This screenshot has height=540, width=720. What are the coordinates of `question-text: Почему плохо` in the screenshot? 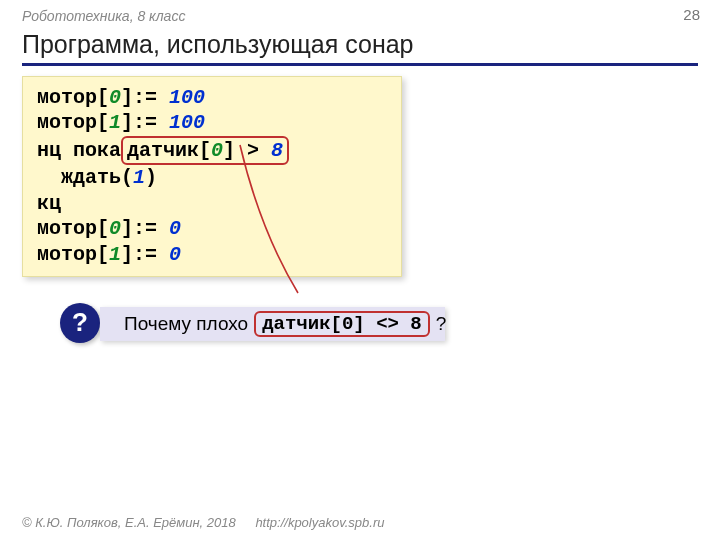 It's located at (186, 324).